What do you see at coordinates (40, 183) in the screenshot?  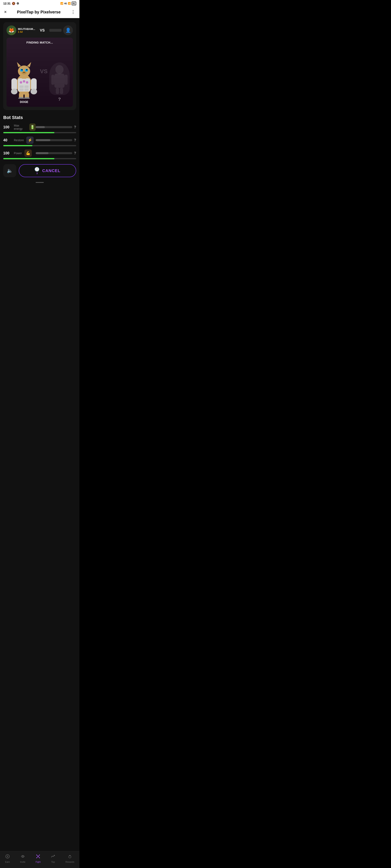 I see `scroll-indicator` at bounding box center [40, 183].